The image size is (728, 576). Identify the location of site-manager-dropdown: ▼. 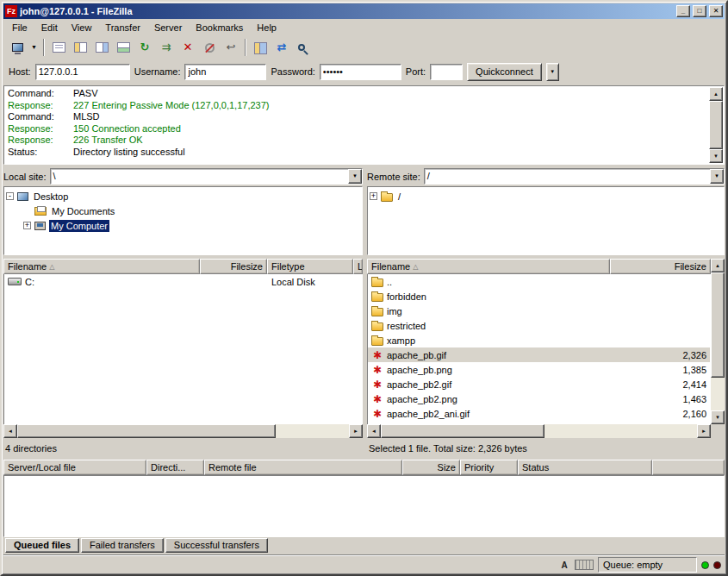
(34, 47).